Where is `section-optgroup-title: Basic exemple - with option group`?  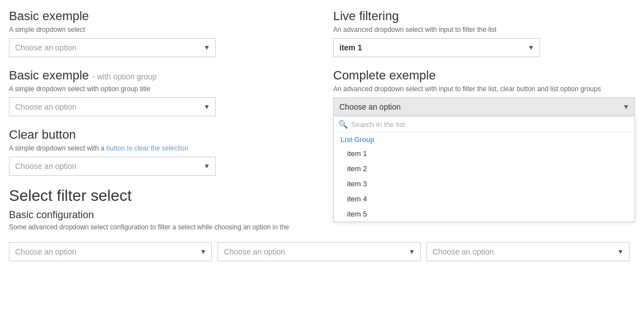
section-optgroup-title: Basic exemple - with option group is located at coordinates (160, 76).